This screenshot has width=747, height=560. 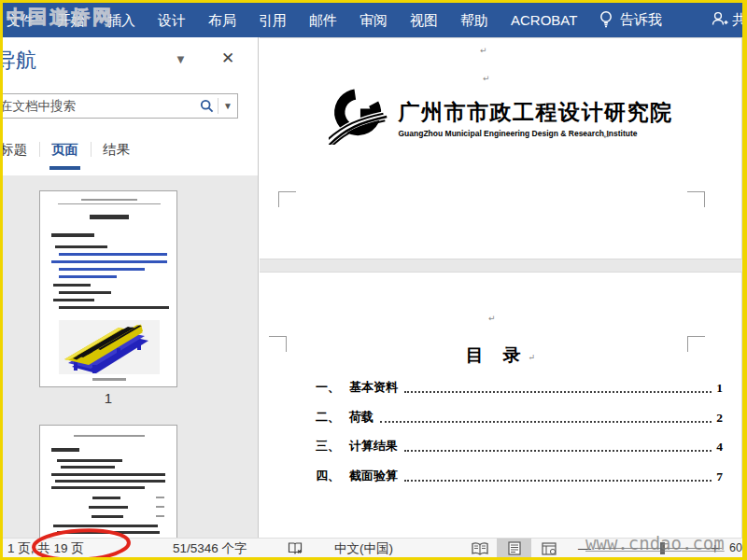 What do you see at coordinates (424, 21) in the screenshot?
I see `ribbon-tab-8: 视图` at bounding box center [424, 21].